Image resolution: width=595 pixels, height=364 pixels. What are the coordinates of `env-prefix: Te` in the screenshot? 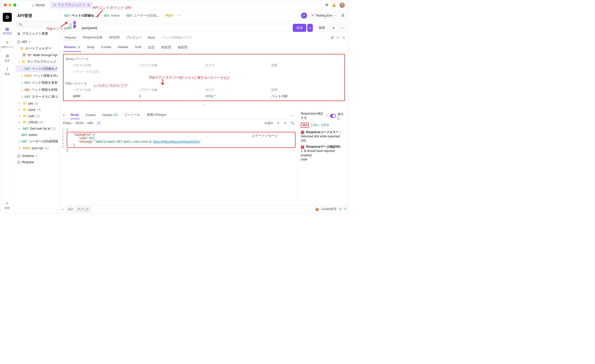 It's located at (313, 16).